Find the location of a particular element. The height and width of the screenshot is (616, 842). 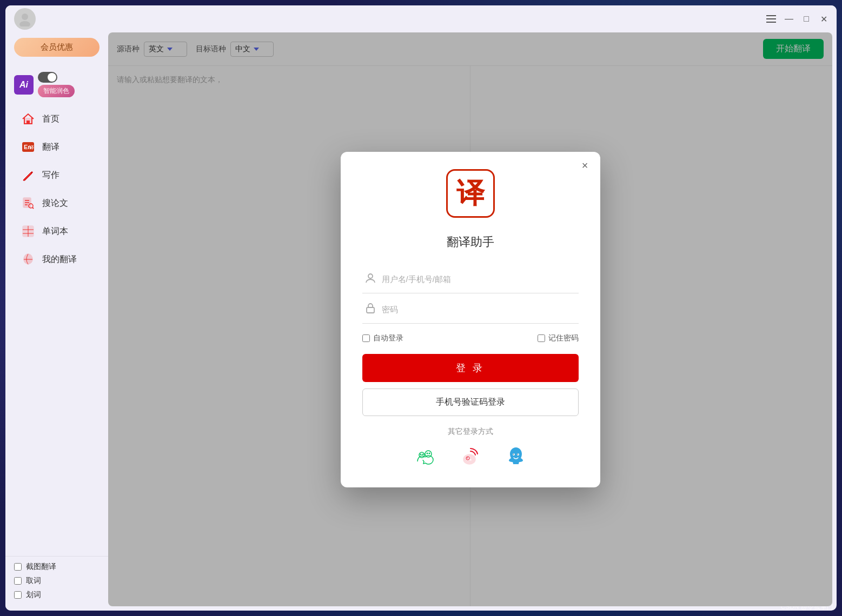

minimize-button: — is located at coordinates (789, 19).